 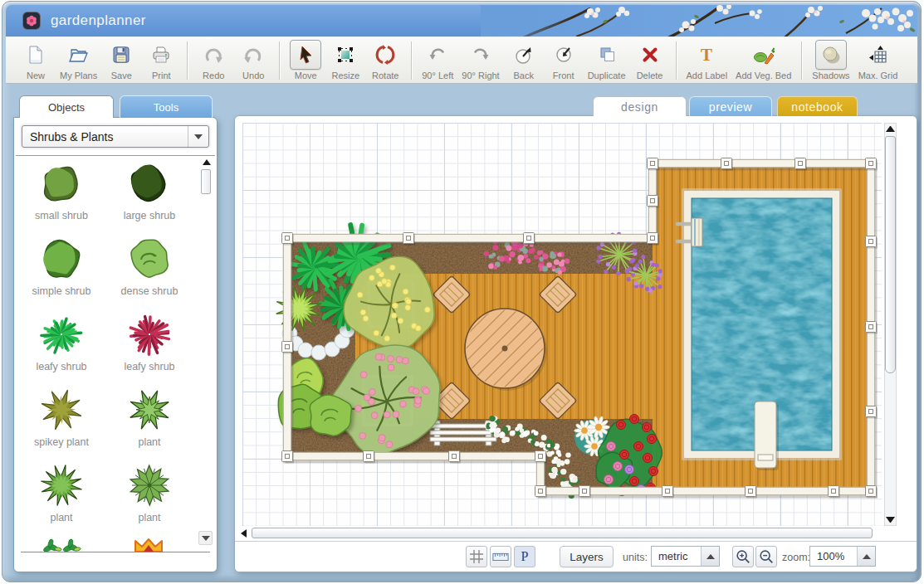 What do you see at coordinates (564, 75) in the screenshot?
I see `toolbar-item-label: Front` at bounding box center [564, 75].